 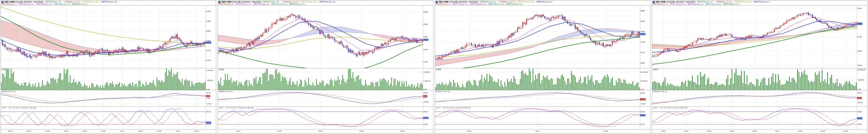 I want to click on volume-section: 出来高 15,000.007,500.000.00, so click(x=760, y=79).